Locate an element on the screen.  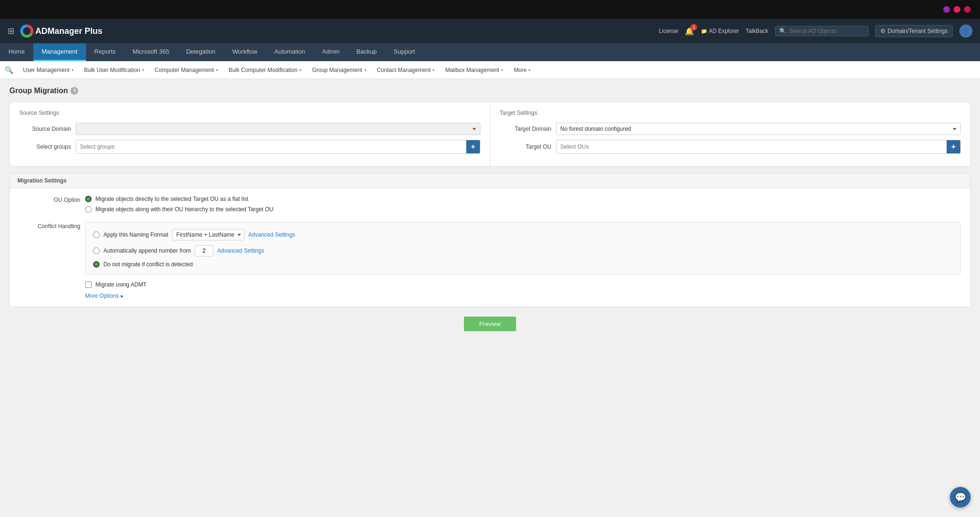
nav-item-reports: Reports is located at coordinates (105, 52).